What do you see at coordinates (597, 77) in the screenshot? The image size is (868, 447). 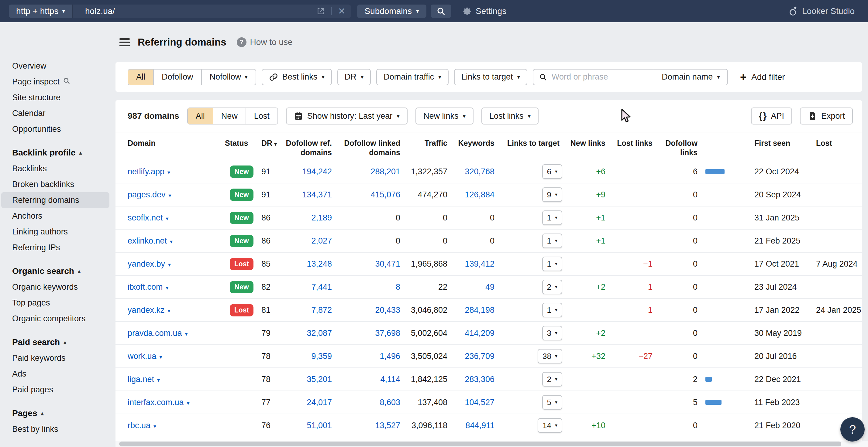 I see `word-or-phrase-input` at bounding box center [597, 77].